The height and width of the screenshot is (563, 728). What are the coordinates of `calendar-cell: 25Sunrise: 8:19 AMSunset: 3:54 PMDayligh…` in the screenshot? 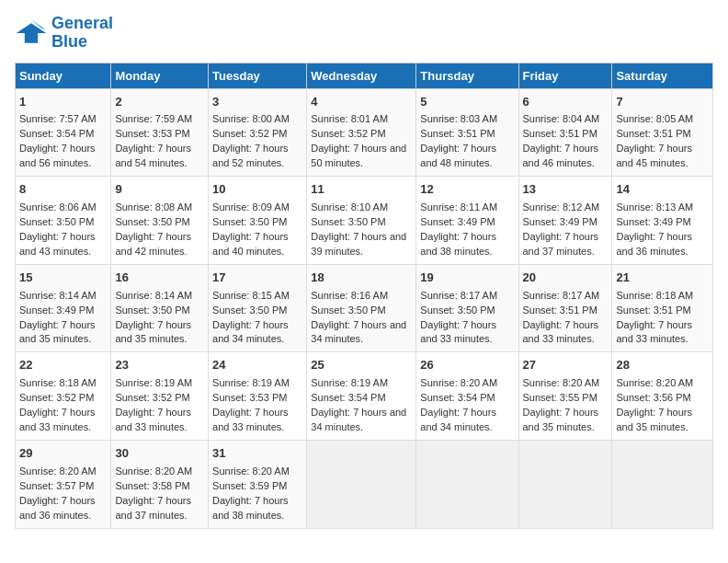 It's located at (362, 396).